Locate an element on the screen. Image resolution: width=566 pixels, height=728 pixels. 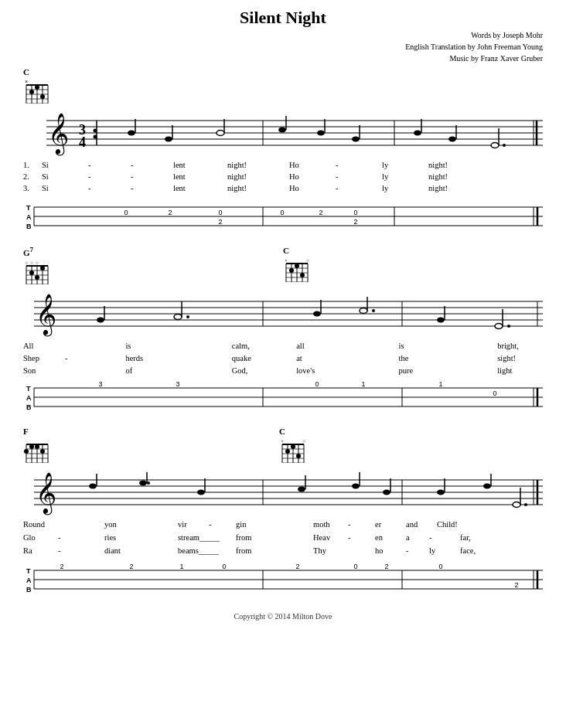
title-area: Silent Night is located at coordinates (283, 18).